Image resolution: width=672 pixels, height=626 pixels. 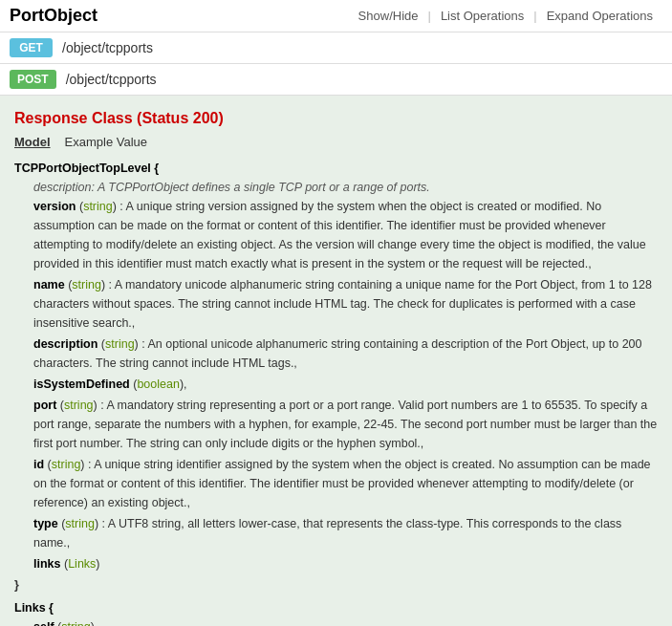 I want to click on links-self-field: self (string), so click(x=346, y=621).